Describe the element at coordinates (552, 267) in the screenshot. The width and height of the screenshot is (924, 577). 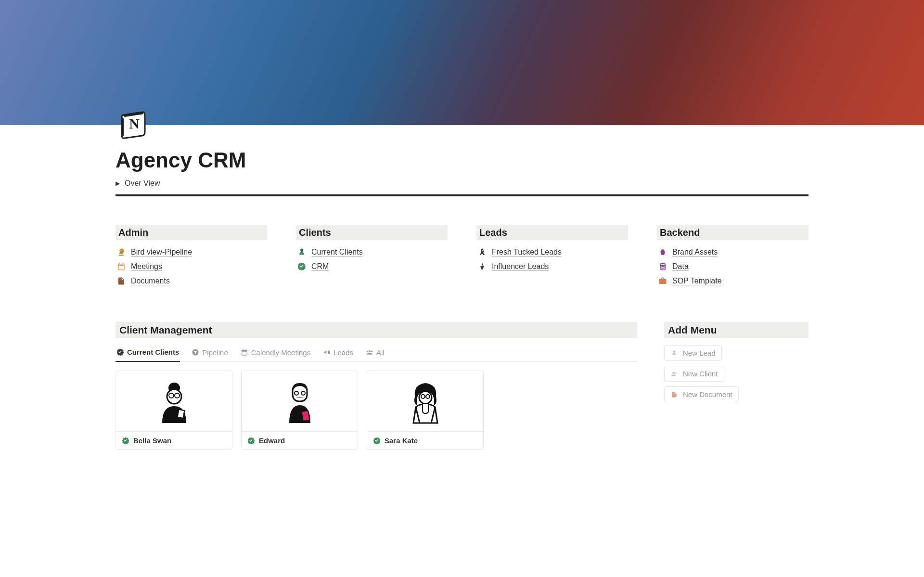
I see `link-influencer-leads: Influencer Leads` at that location.